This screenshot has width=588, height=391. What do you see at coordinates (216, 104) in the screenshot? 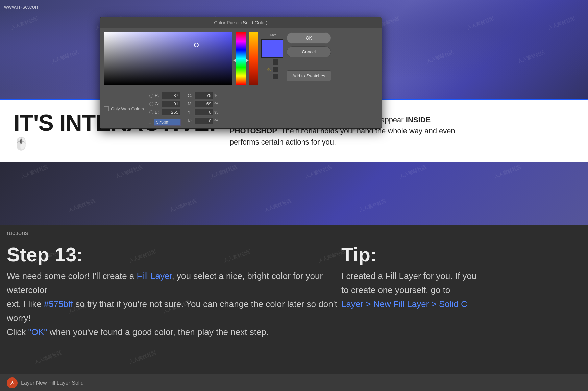
I see `m-percent: %` at bounding box center [216, 104].